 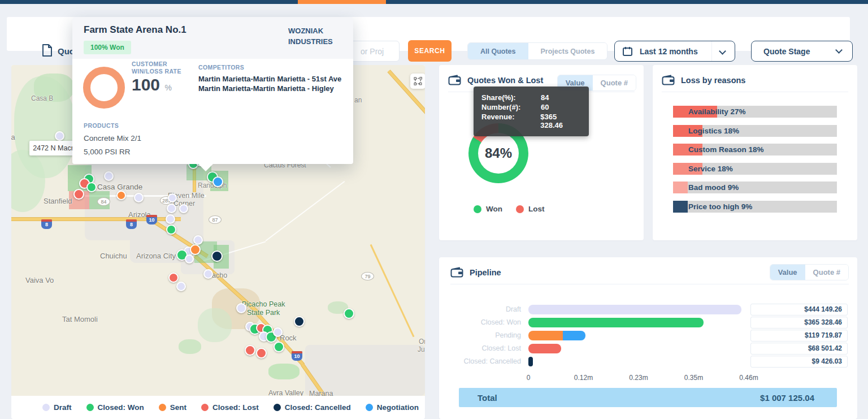 What do you see at coordinates (648, 322) in the screenshot?
I see `pipeline-row: Closed: Won$365 328.46` at bounding box center [648, 322].